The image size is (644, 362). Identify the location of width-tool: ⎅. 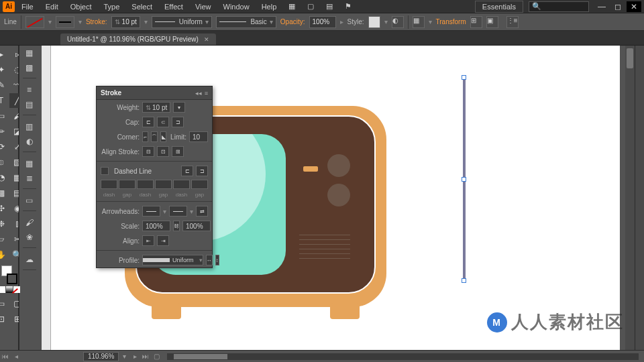
(5, 162).